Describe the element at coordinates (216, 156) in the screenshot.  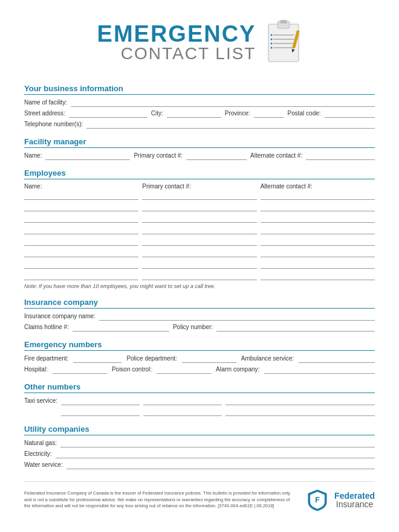
I see `manager-primary-input` at that location.